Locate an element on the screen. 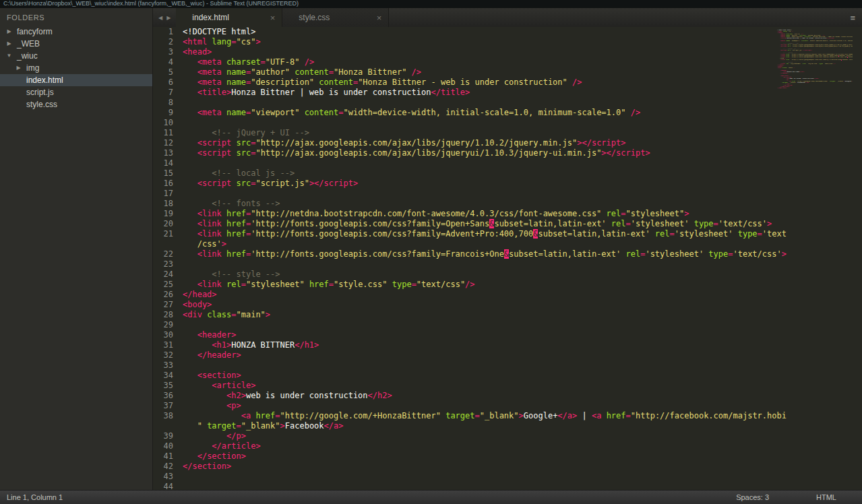 This screenshot has width=862, height=504. code-line: 36 <h2>web is under construction</h2> is located at coordinates (507, 396).